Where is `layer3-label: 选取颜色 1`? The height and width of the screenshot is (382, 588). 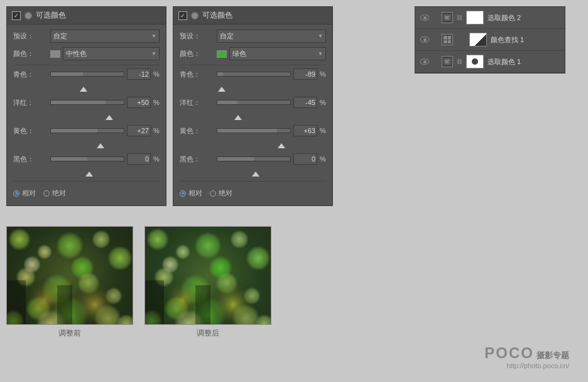 layer3-label: 选取颜色 1 is located at coordinates (524, 62).